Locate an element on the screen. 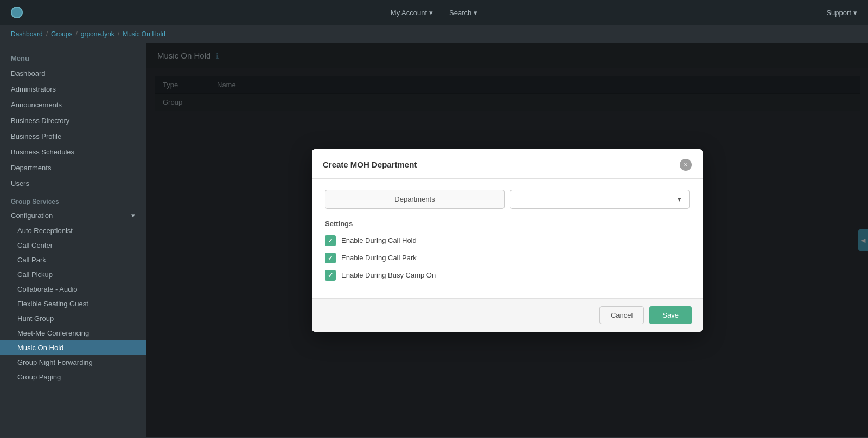 The height and width of the screenshot is (438, 868). nav-my-account: My Account ▾ is located at coordinates (412, 13).